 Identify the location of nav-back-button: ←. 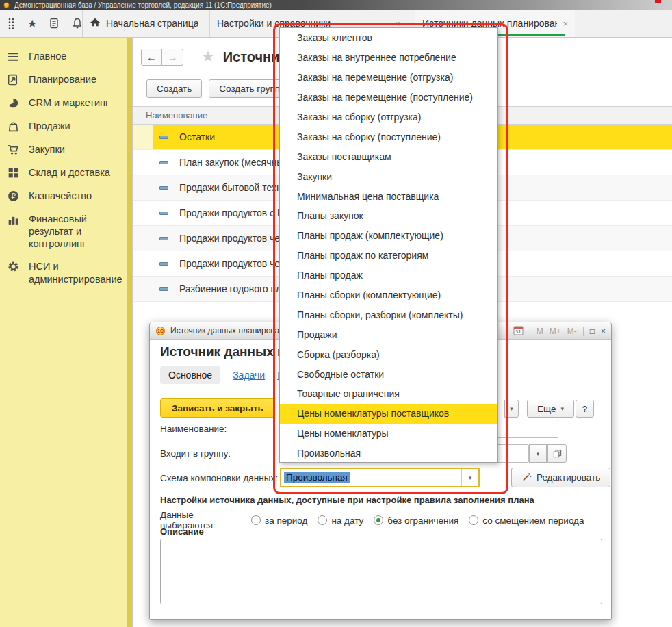
(152, 57).